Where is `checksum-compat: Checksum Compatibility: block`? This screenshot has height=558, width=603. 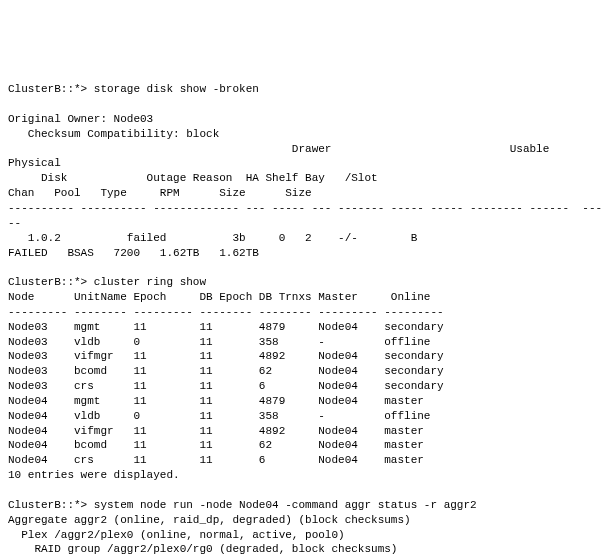
checksum-compat: Checksum Compatibility: block is located at coordinates (114, 134).